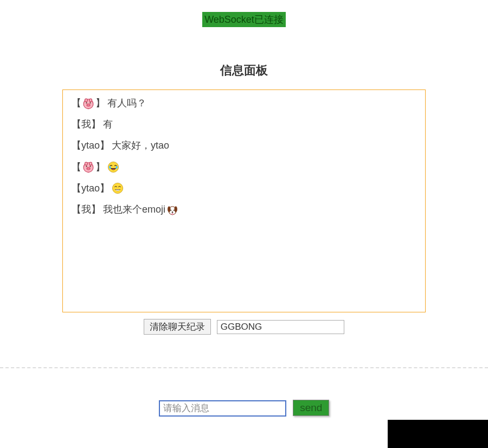 Image resolution: width=488 pixels, height=448 pixels. What do you see at coordinates (244, 145) in the screenshot?
I see `chat-message: 【 ytao 】 大家好，ytao` at bounding box center [244, 145].